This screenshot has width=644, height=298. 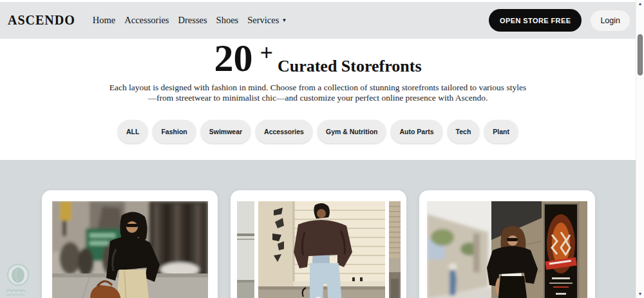 What do you see at coordinates (559, 21) in the screenshot?
I see `navbar-actions: OPEN STORE FREE Login` at bounding box center [559, 21].